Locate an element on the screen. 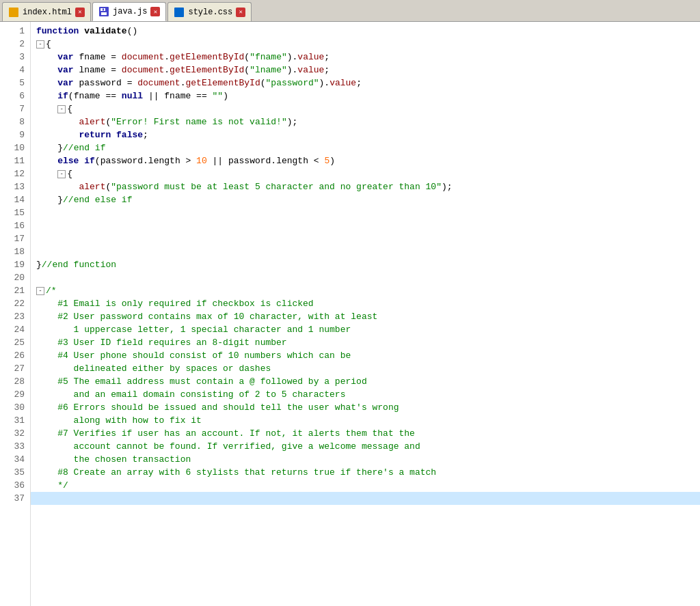 This screenshot has width=700, height=606. line-num-6: 6 is located at coordinates (15, 96).